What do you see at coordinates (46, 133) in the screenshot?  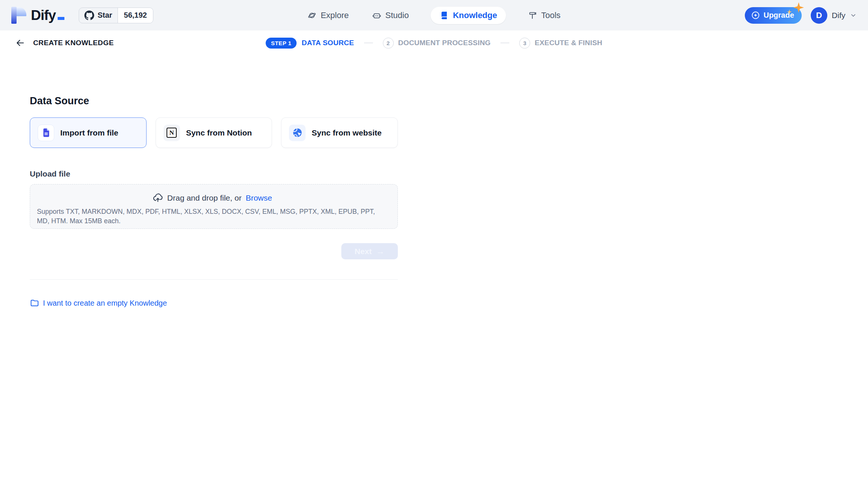 I see `file-icon` at bounding box center [46, 133].